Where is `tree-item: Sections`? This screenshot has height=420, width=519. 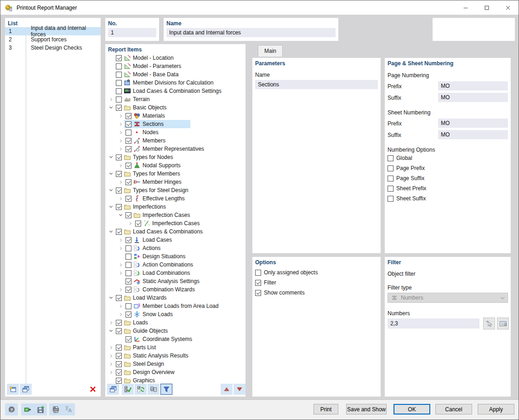 tree-item: Sections is located at coordinates (176, 124).